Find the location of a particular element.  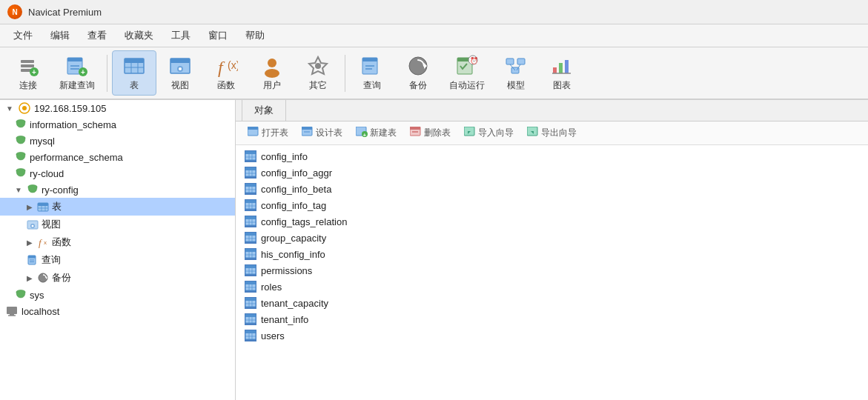

toolbar-query: 查询 is located at coordinates (372, 73).